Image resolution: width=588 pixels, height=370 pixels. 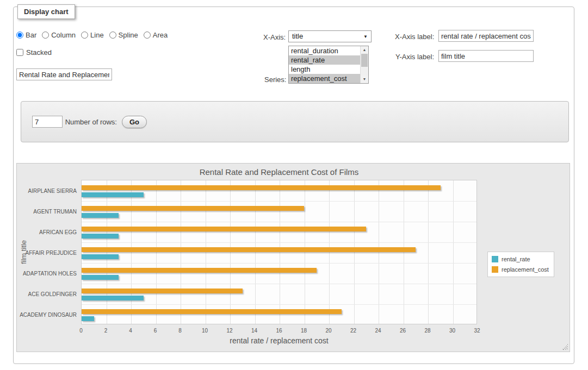 What do you see at coordinates (113, 35) in the screenshot?
I see `chart-type-radio-spline` at bounding box center [113, 35].